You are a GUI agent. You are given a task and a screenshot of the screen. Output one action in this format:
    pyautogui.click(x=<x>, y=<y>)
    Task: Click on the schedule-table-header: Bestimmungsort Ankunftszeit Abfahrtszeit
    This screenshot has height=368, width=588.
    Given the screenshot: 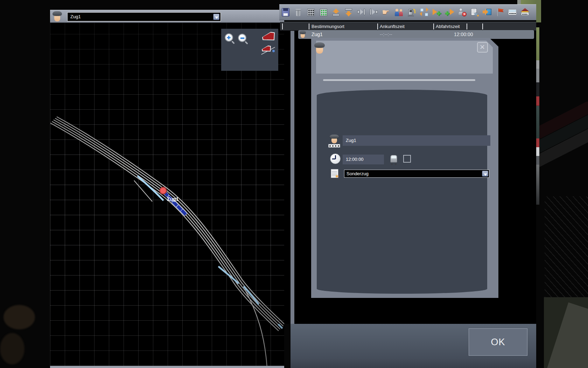 What is the action you would take?
    pyautogui.click(x=408, y=26)
    